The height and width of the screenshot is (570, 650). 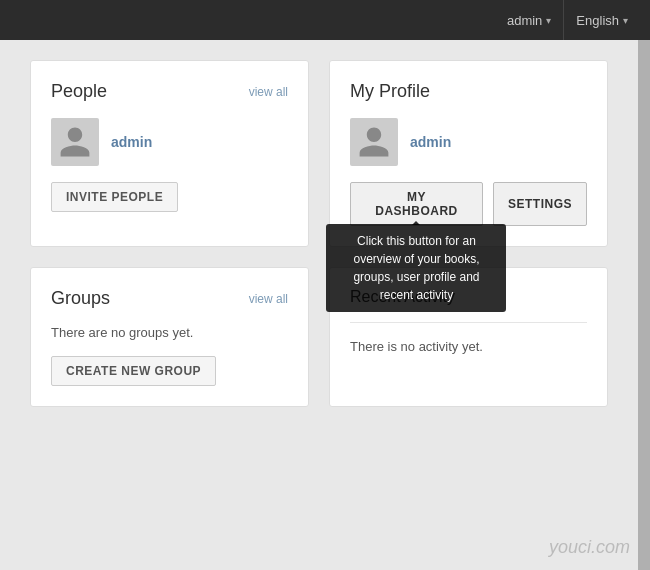 I want to click on people-username: admin, so click(x=132, y=142).